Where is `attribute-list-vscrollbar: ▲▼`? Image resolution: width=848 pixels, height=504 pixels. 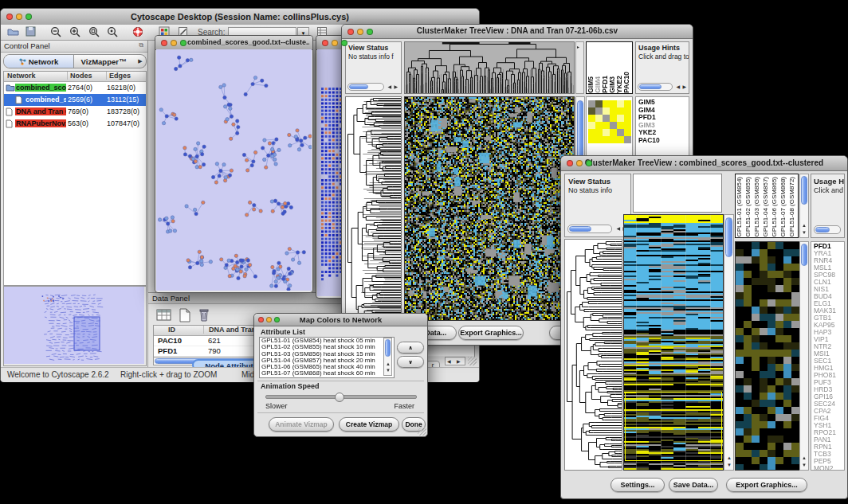
attribute-list-vscrollbar: ▲▼ is located at coordinates (387, 357).